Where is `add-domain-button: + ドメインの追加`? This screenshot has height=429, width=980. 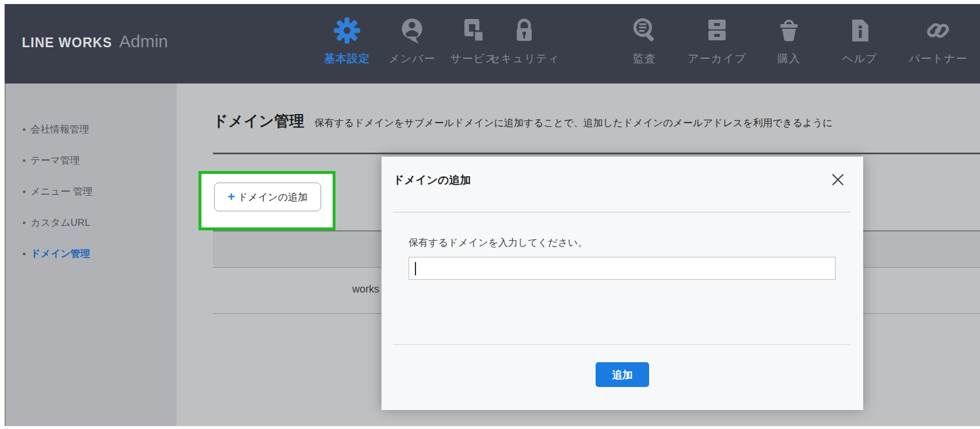
add-domain-button: + ドメインの追加 is located at coordinates (268, 197).